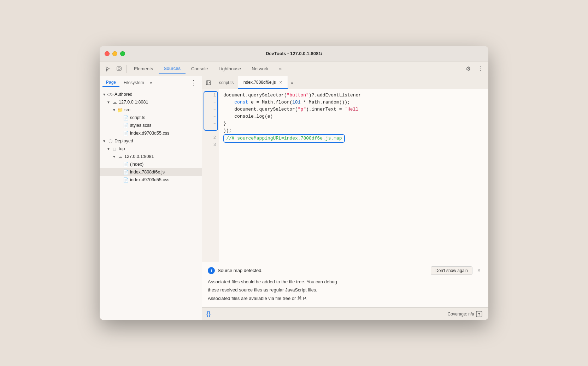 This screenshot has height=366, width=588. What do you see at coordinates (208, 83) in the screenshot?
I see `collapse-sidebar-button` at bounding box center [208, 83].